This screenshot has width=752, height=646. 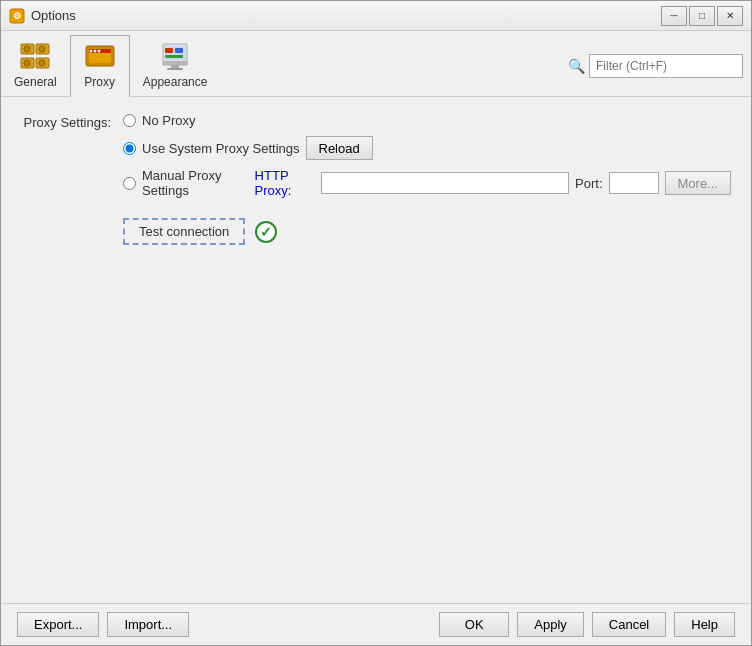 I want to click on no-proxy-row: No Proxy, so click(x=427, y=120).